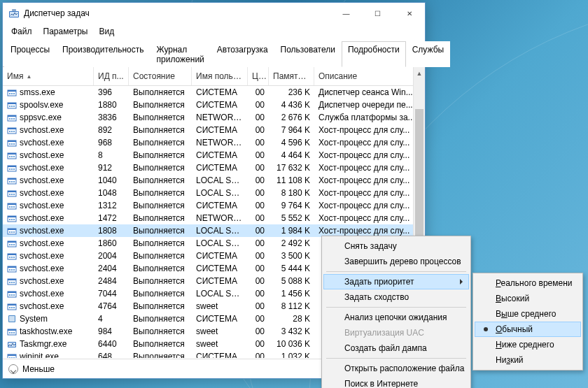  I want to click on cell-pid: 8, so click(111, 155).